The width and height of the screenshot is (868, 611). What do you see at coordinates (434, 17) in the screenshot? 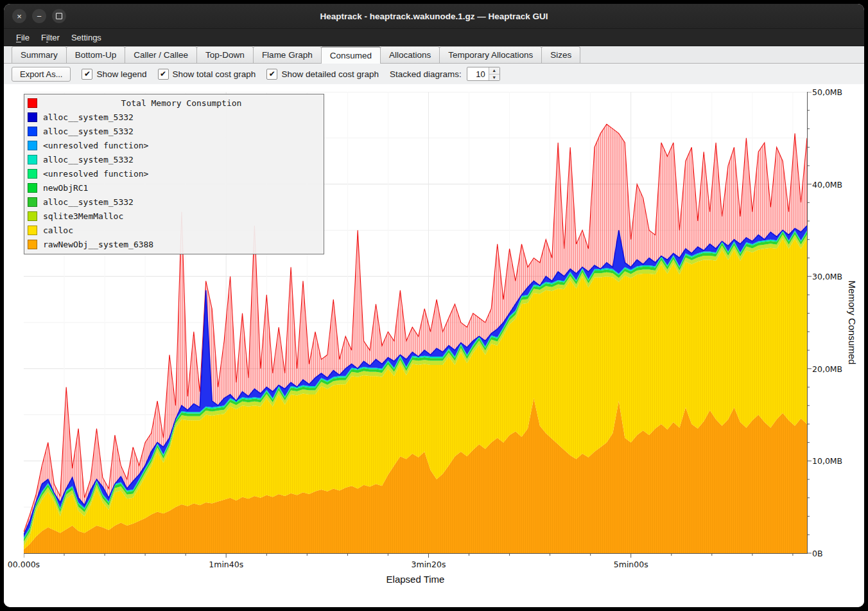
I see `window-title: Heaptrack - heaptrack.wakunode.1.gz — He…` at bounding box center [434, 17].